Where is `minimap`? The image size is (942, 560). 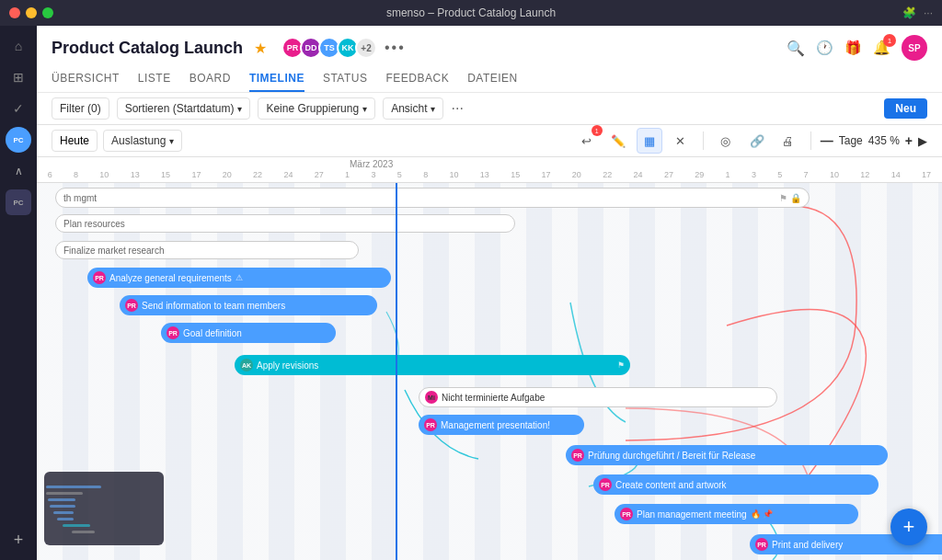
minimap is located at coordinates (104, 509).